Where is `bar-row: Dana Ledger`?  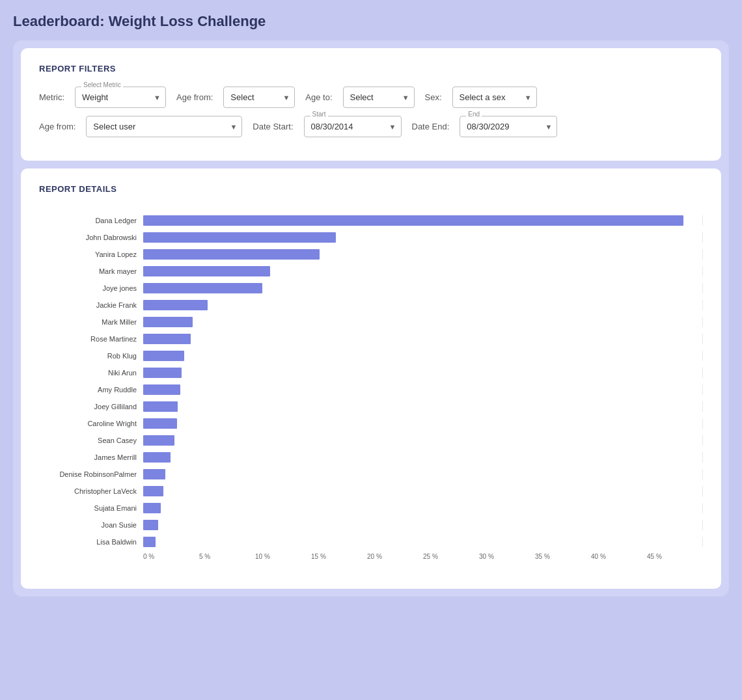
bar-row: Dana Ledger is located at coordinates (371, 221).